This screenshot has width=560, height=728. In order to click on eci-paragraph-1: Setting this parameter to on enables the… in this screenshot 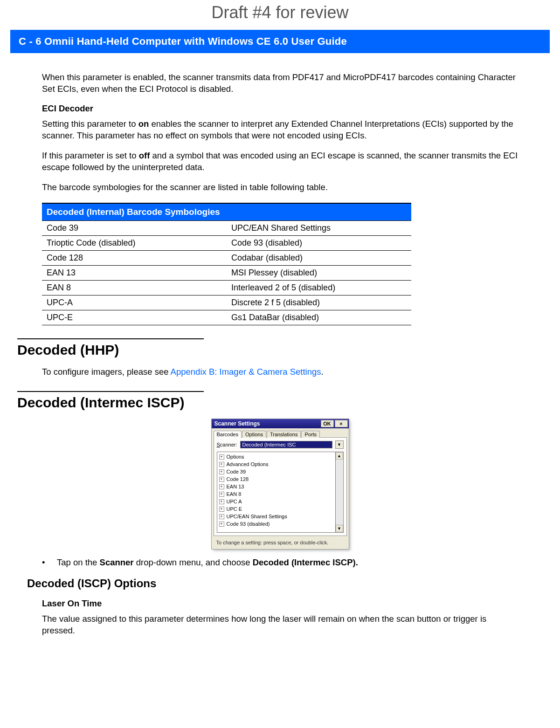, I will do `click(280, 130)`.